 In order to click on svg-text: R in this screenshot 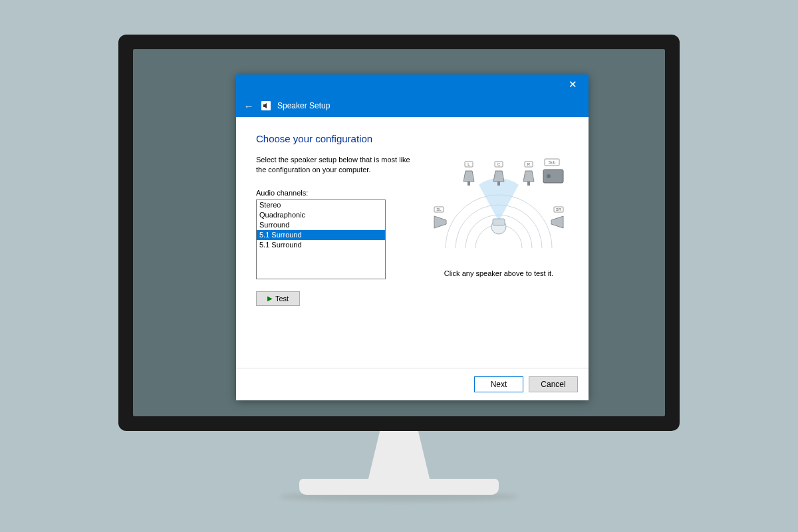, I will do `click(529, 164)`.